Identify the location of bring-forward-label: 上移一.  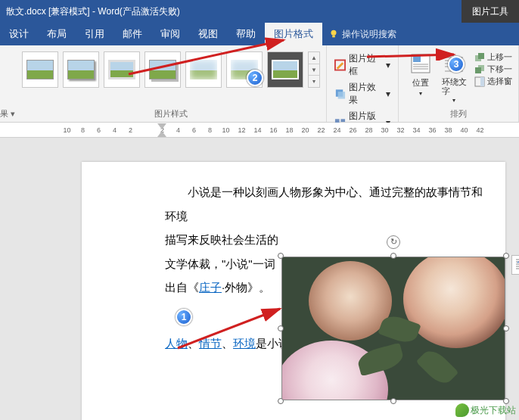
(499, 58).